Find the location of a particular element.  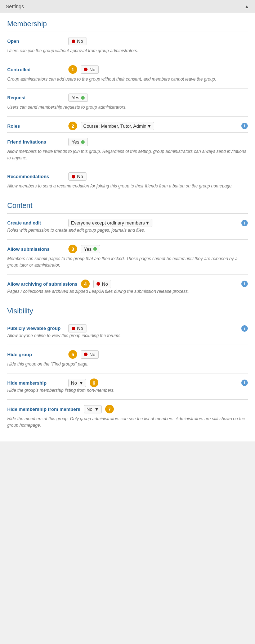

roles-label: Roles is located at coordinates (36, 126).